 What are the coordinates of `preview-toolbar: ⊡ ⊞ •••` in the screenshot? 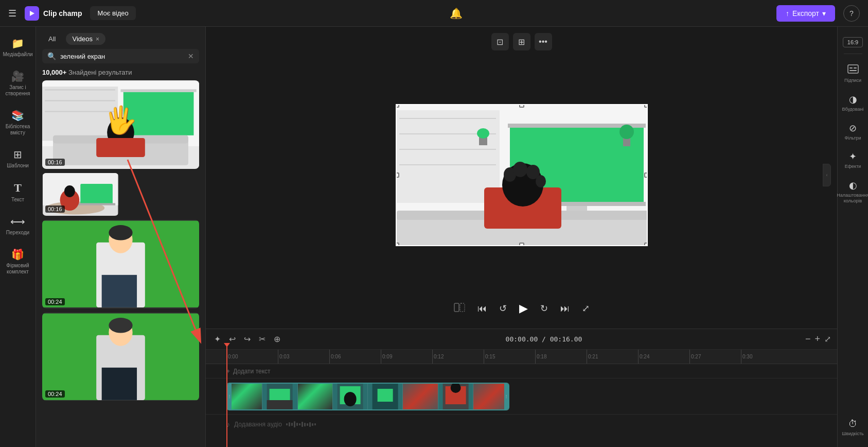 It's located at (522, 42).